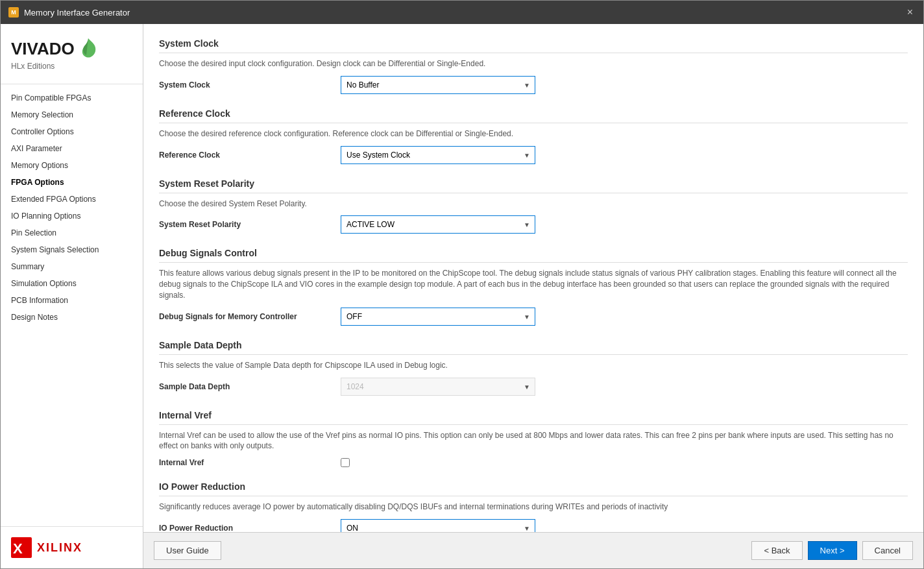  I want to click on section-system-reset-polarity: System Reset PolarityChoose the desired …, so click(533, 204).